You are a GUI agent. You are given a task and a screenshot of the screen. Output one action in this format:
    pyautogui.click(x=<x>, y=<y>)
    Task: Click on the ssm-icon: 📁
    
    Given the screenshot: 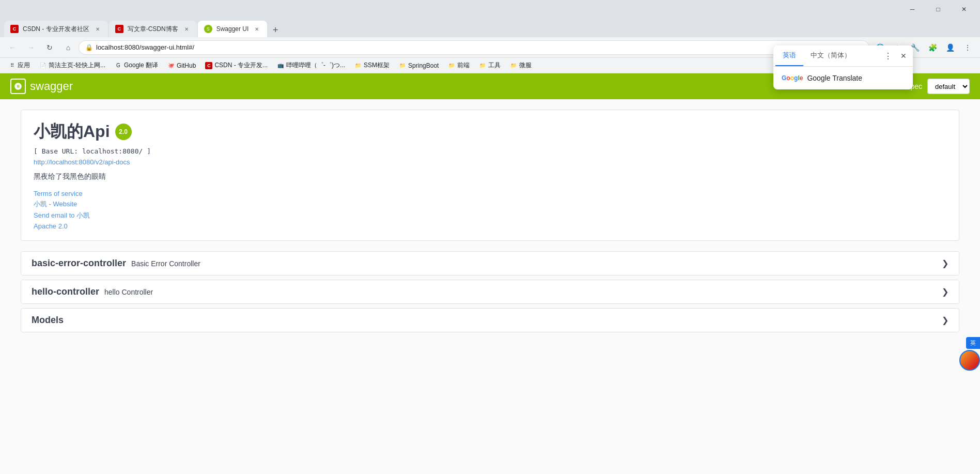 What is the action you would take?
    pyautogui.click(x=358, y=66)
    